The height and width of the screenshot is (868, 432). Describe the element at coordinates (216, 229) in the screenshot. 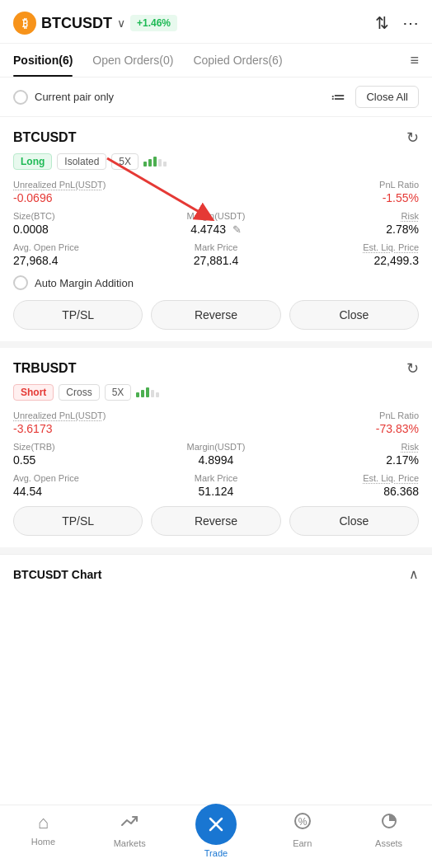

I see `margin-value-btcusdt: 4.4743 ✎` at that location.